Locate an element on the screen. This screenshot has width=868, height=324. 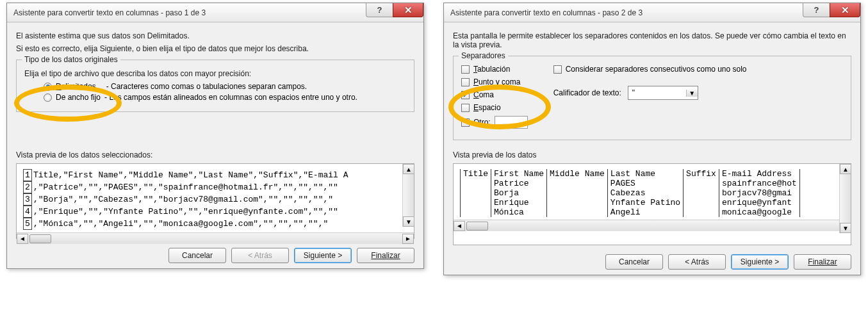
preview-row: 1Title,"First Name","Middle Name","Last … is located at coordinates (215, 175).